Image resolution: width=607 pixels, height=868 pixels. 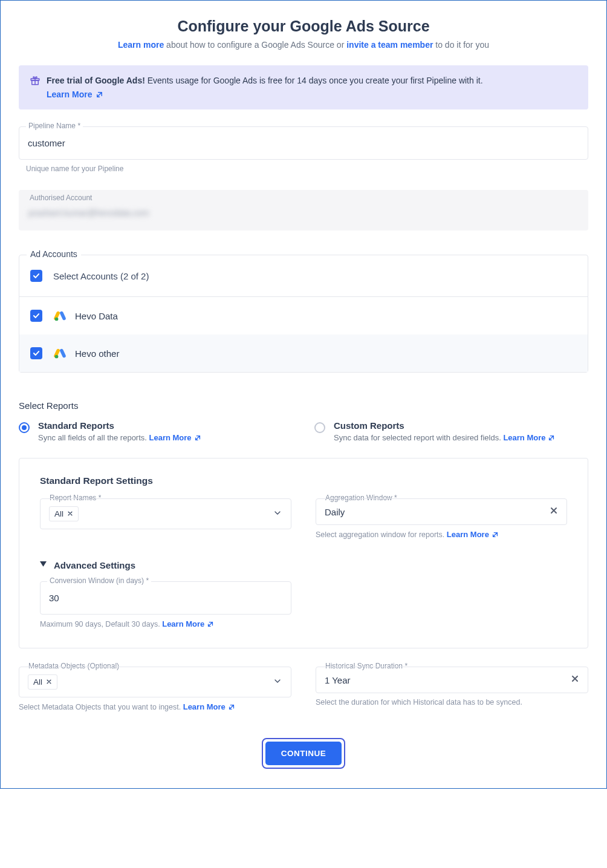 I want to click on historical-sync-select: 1 Year, so click(x=452, y=680).